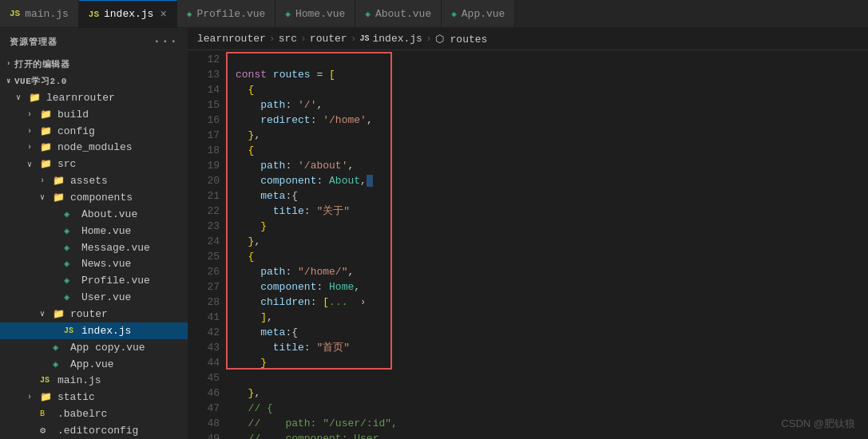  What do you see at coordinates (207, 244) in the screenshot?
I see `line-numbers: 12 13 14 15 16 17 18 19 20 21 22 23 24 2…` at bounding box center [207, 244].